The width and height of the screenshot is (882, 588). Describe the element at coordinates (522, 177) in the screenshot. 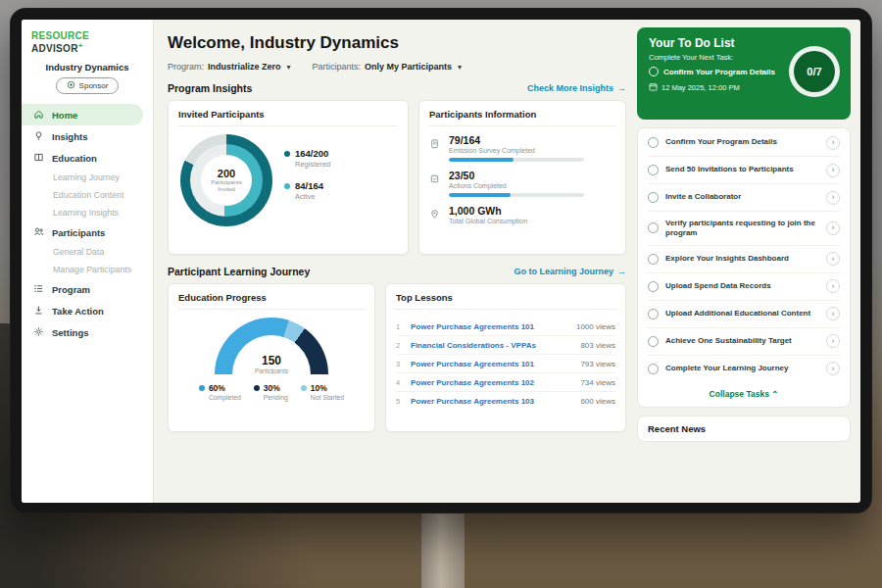

I see `participants-information-card: Participants Information 79/164 Emission…` at that location.